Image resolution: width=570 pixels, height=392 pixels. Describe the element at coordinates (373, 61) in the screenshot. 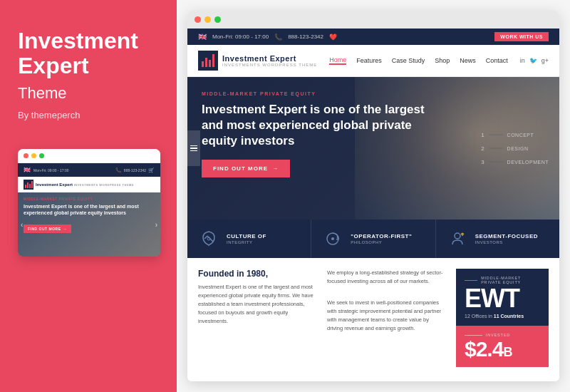

I see `site-navbar: Investment Expert INVESTMENTS WORDPRESS …` at that location.